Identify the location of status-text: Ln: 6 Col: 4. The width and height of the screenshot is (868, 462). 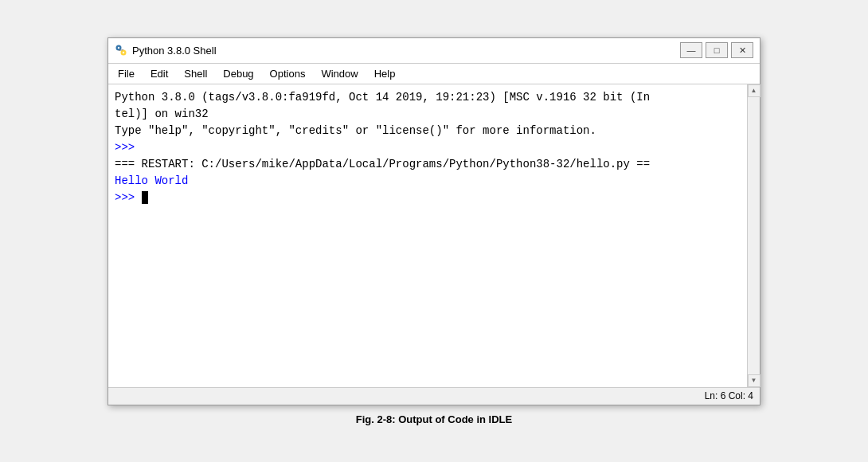
(729, 396).